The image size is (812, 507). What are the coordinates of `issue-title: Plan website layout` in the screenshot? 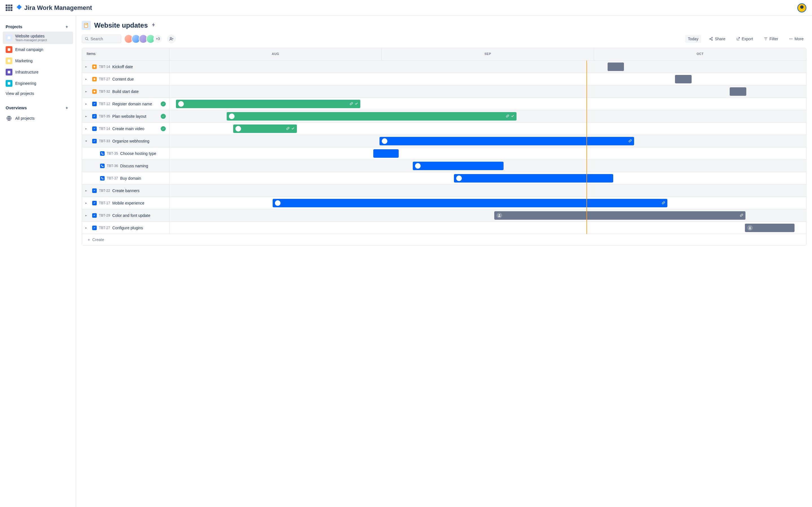 It's located at (129, 116).